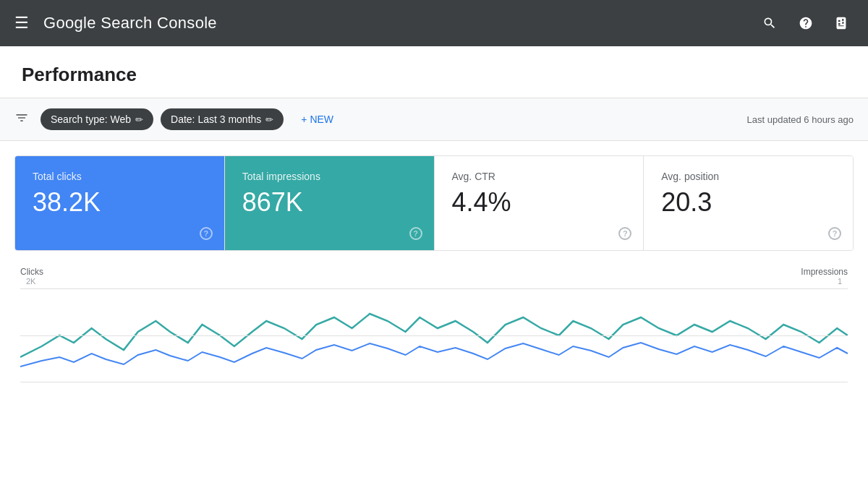  I want to click on total-impressions-value: 867K, so click(330, 202).